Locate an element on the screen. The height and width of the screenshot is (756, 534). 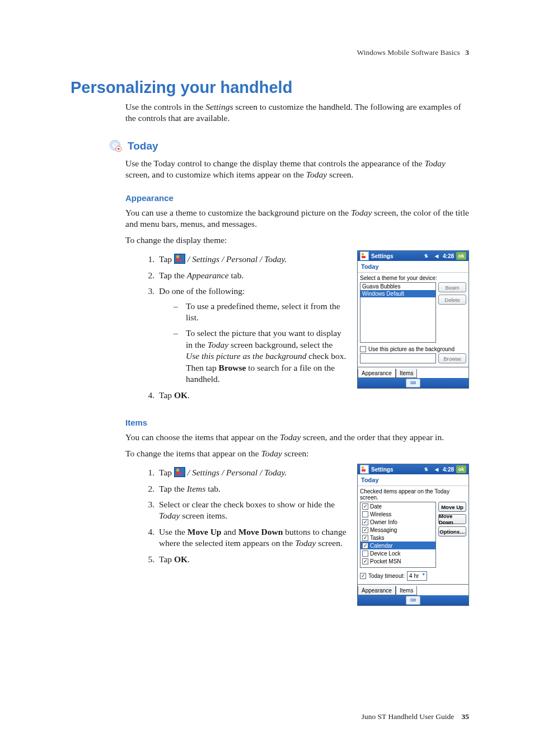
item-label: Device Lock is located at coordinates (385, 553).